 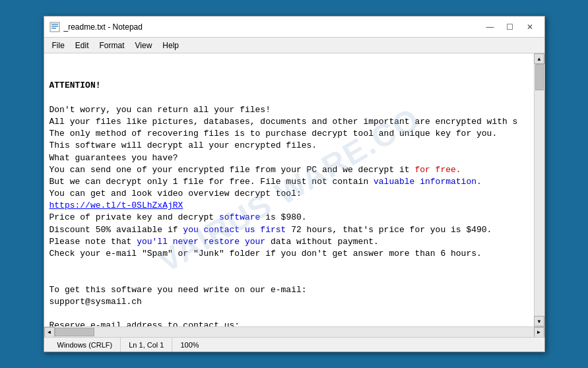 I want to click on menu-format: Format, so click(x=112, y=46).